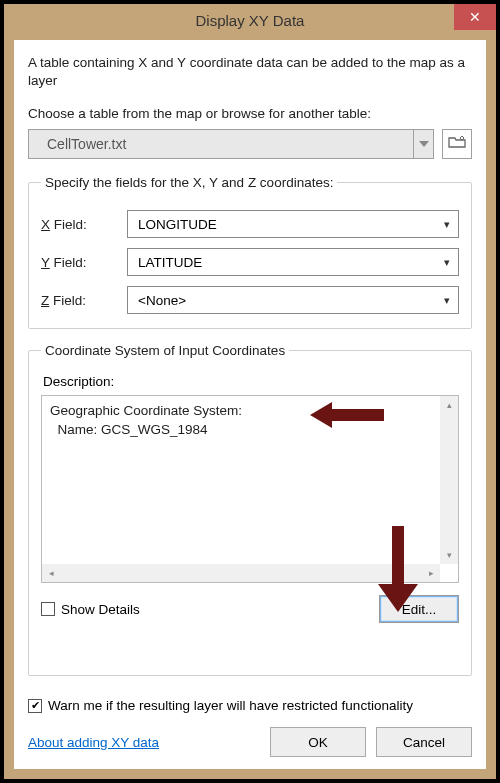  Describe the element at coordinates (449, 555) in the screenshot. I see `scroll-down-icon: ▾` at that location.